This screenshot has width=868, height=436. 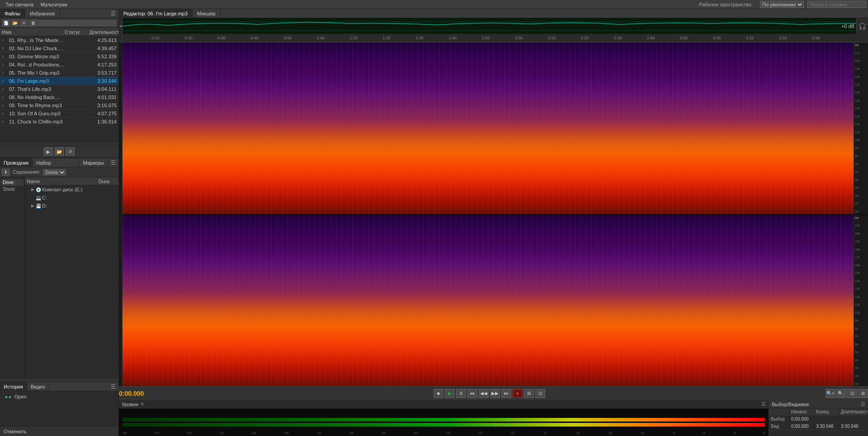 What do you see at coordinates (861, 195) in the screenshot?
I see `freq-label: 3k` at bounding box center [861, 195].